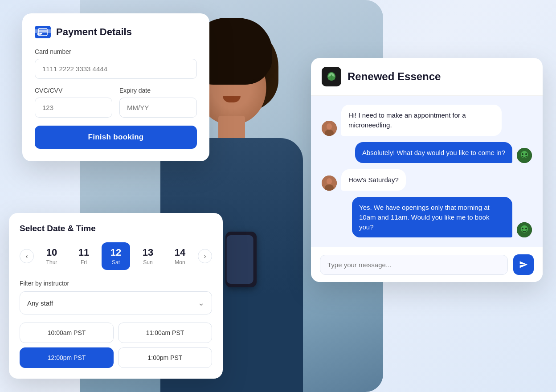  What do you see at coordinates (27, 256) in the screenshot?
I see `prev-date-arrow: ‹` at bounding box center [27, 256].